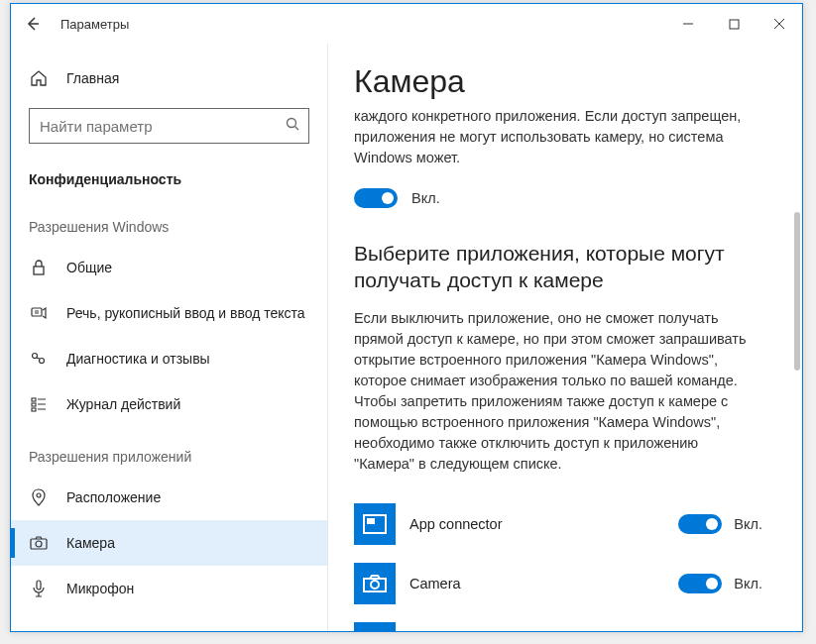 The height and width of the screenshot is (644, 816). What do you see at coordinates (169, 451) in the screenshot?
I see `nav-group-app-permissions: Разрешения приложений` at bounding box center [169, 451].